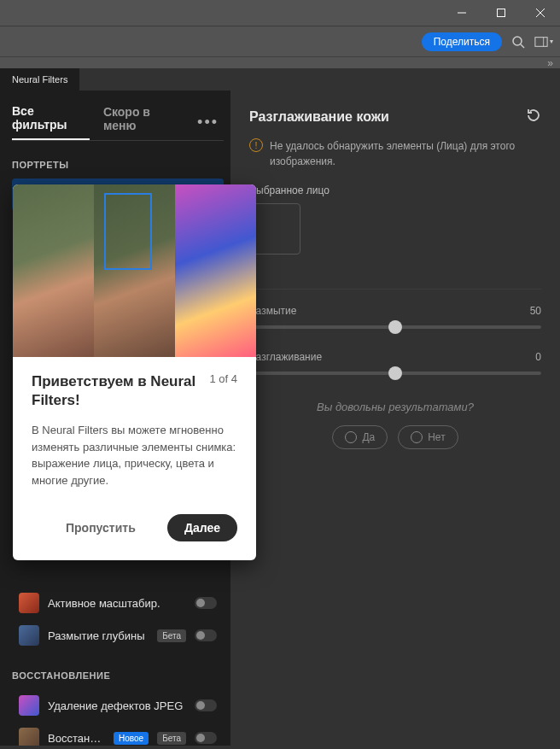  What do you see at coordinates (428, 437) in the screenshot?
I see `feedback-no-button: Нет` at bounding box center [428, 437].